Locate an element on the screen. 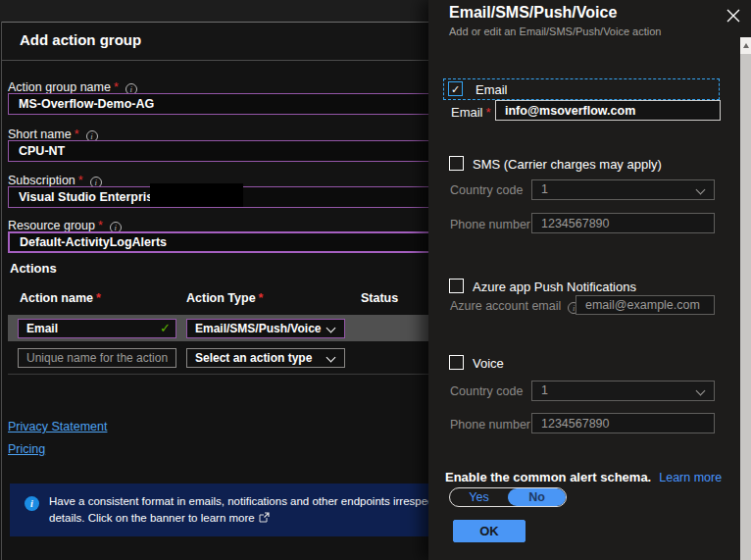 This screenshot has width=751, height=560. sms-checkbox-label: SMS (Carrier charges may apply) is located at coordinates (567, 165).